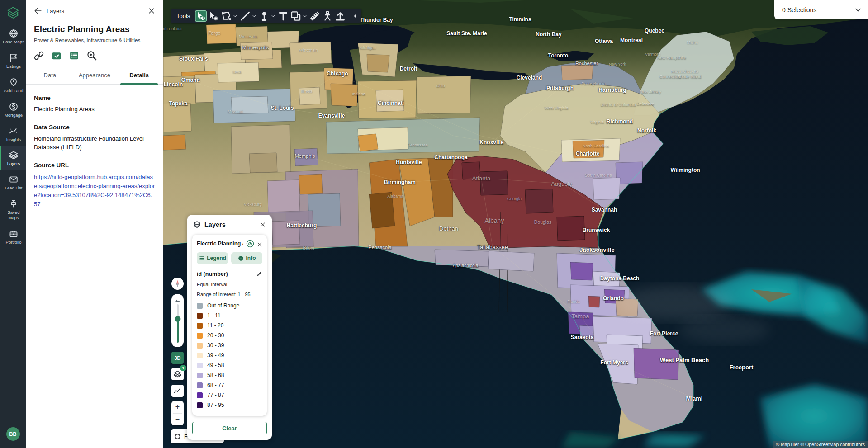 Image resolution: width=868 pixels, height=448 pixels. I want to click on field-data-source: Data Source Homeland Infrastructure Foun…, so click(95, 138).